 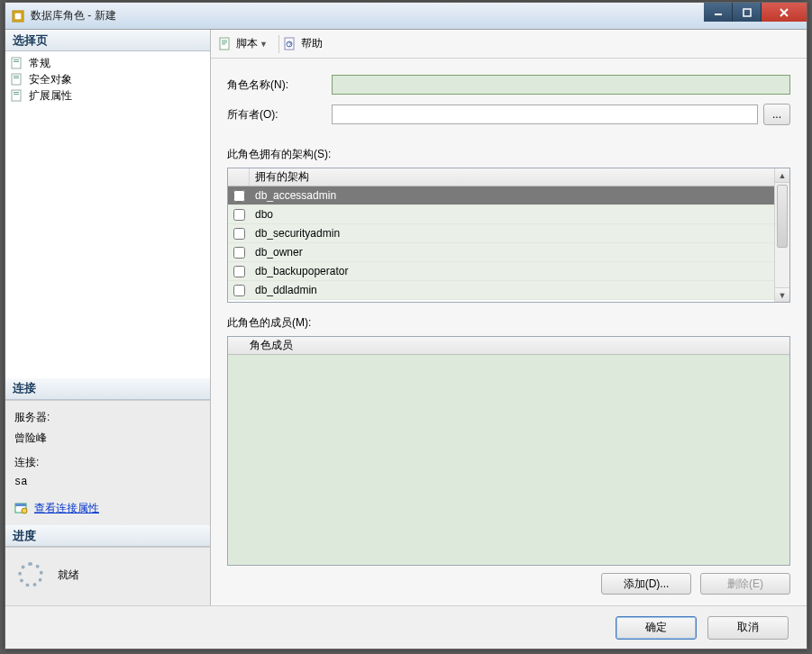 What do you see at coordinates (279, 44) in the screenshot?
I see `separator` at bounding box center [279, 44].